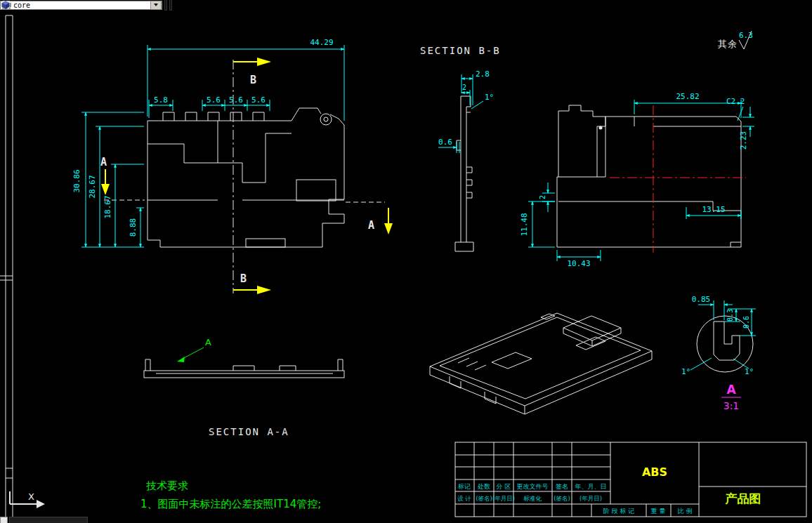  What do you see at coordinates (483, 101) in the screenshot?
I see `dim-bb-angle: 1°` at bounding box center [483, 101].